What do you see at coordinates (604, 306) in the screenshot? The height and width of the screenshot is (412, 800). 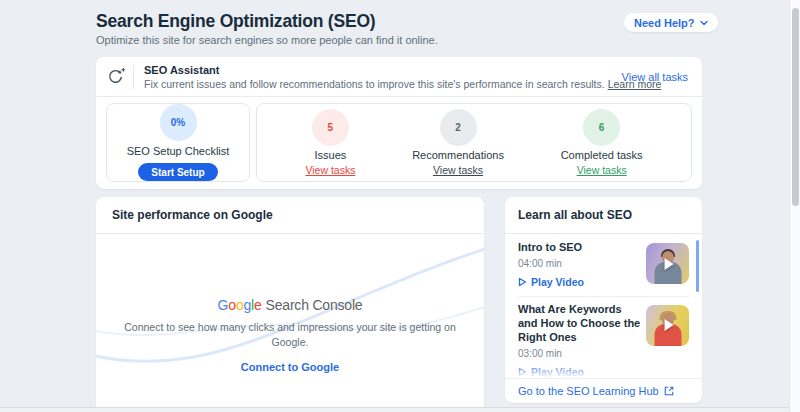 I see `video-list: Intro to SEO 04:00 min Play Video What A…` at bounding box center [604, 306].